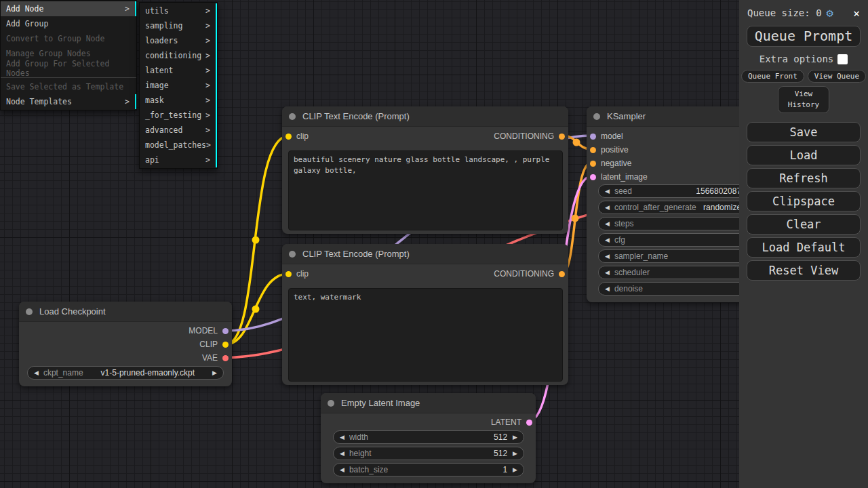  I want to click on submenu-arrow-icon: >, so click(208, 70).